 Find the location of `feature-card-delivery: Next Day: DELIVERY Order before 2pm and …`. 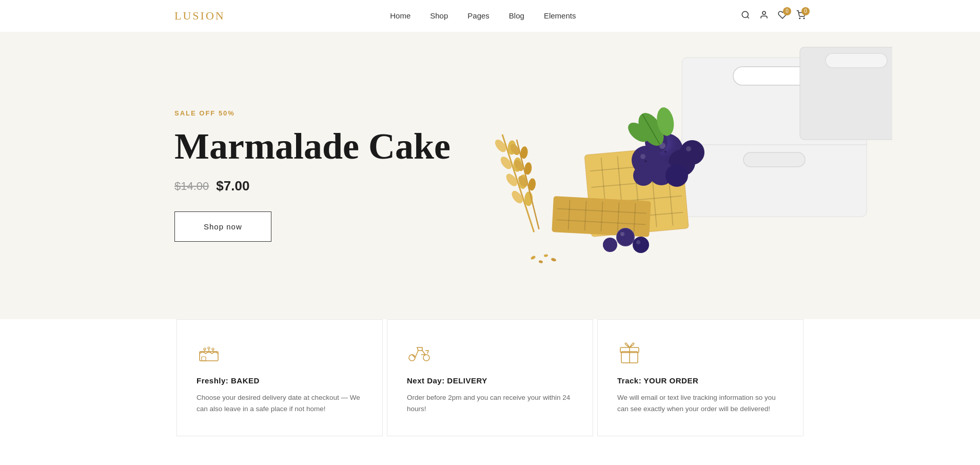

feature-card-delivery: Next Day: DELIVERY Order before 2pm and … is located at coordinates (490, 378).